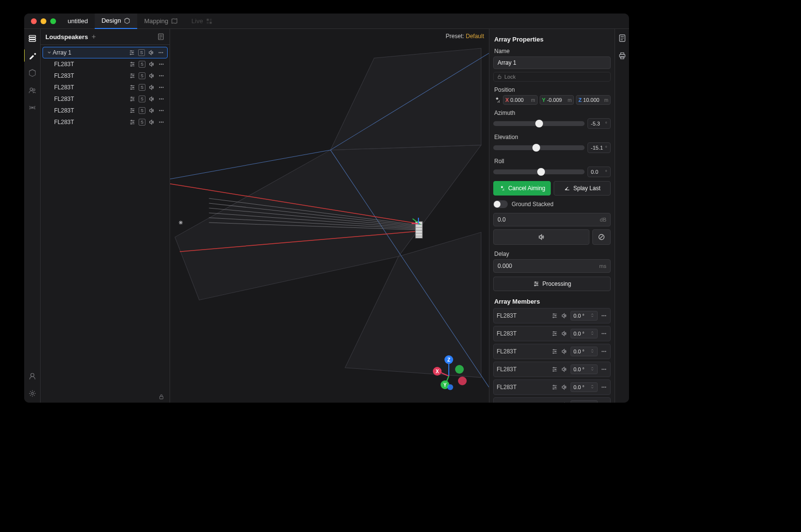 This screenshot has width=801, height=532. Describe the element at coordinates (449, 371) in the screenshot. I see `axis-gizmo: Z X Y` at that location.